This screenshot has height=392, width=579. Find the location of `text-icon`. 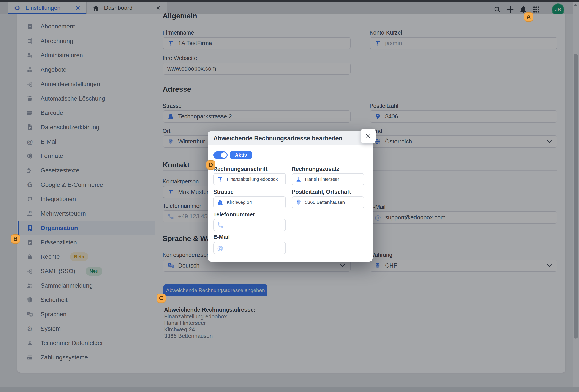

text-icon is located at coordinates (220, 179).